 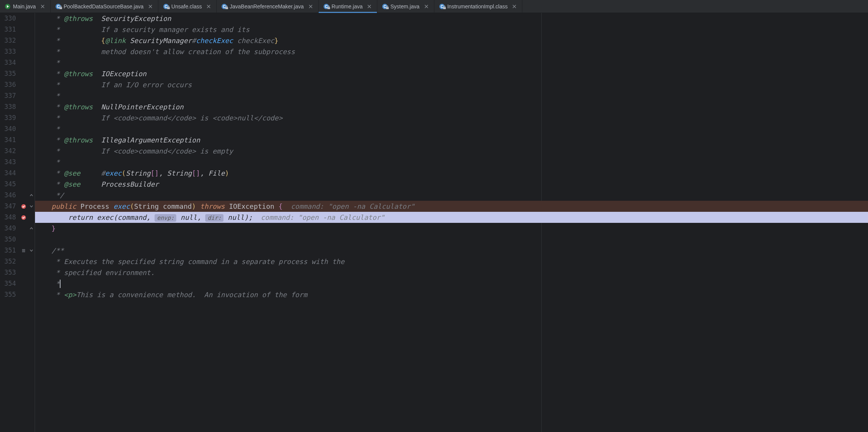 I want to click on tab-runtime-java: CRuntime.java, so click(x=348, y=6).